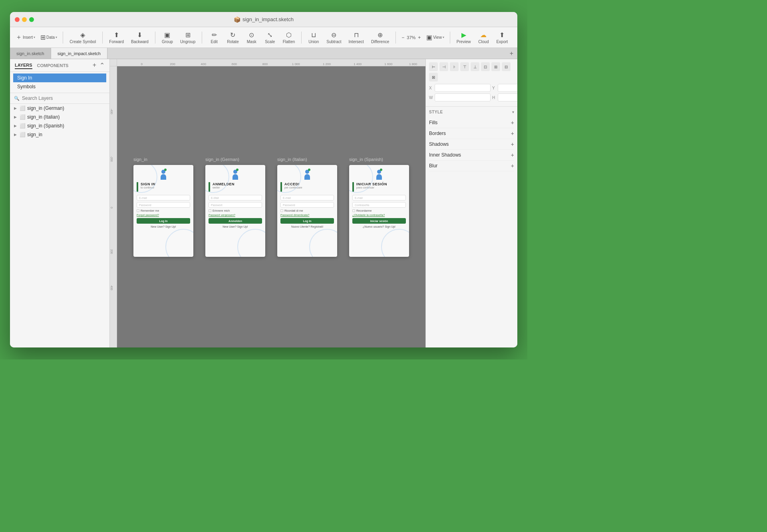 The height and width of the screenshot is (532, 767). What do you see at coordinates (502, 38) in the screenshot?
I see `export-button: ⬆ Export` at bounding box center [502, 38].